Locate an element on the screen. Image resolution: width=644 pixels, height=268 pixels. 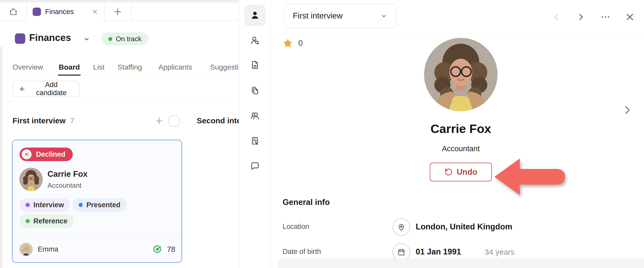
column-header-first-interview: First interview 7 is located at coordinates (43, 121).